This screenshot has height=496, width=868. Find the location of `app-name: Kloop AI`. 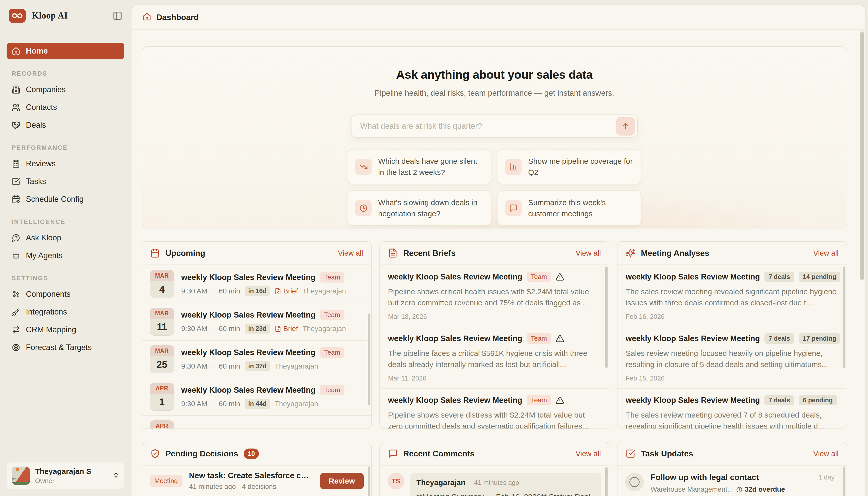

app-name: Kloop AI is located at coordinates (50, 16).